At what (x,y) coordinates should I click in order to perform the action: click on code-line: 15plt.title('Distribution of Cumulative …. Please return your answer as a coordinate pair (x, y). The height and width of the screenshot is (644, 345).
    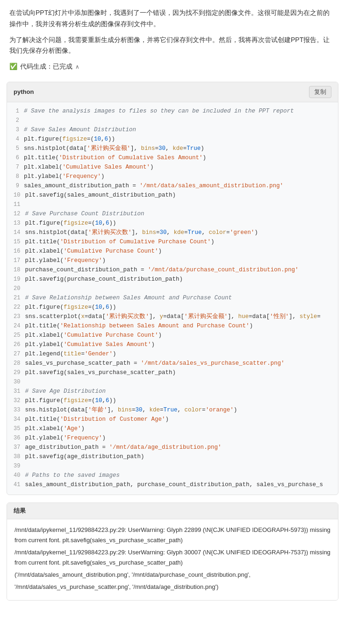
    Looking at the image, I should click on (172, 242).